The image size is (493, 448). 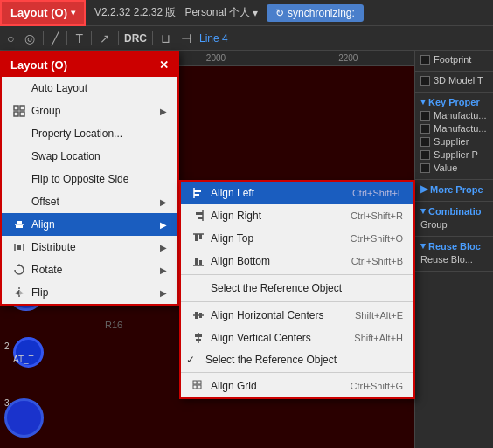 What do you see at coordinates (425, 141) in the screenshot?
I see `supplier-checkbox` at bounding box center [425, 141].